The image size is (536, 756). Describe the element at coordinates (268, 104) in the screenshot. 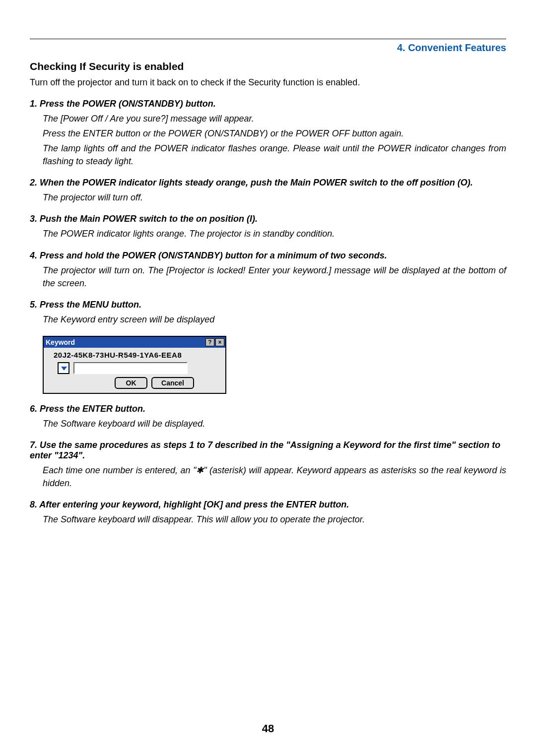

I see `step-1-heading: 1. Press the POWER (ON/STANDBY) button.` at that location.